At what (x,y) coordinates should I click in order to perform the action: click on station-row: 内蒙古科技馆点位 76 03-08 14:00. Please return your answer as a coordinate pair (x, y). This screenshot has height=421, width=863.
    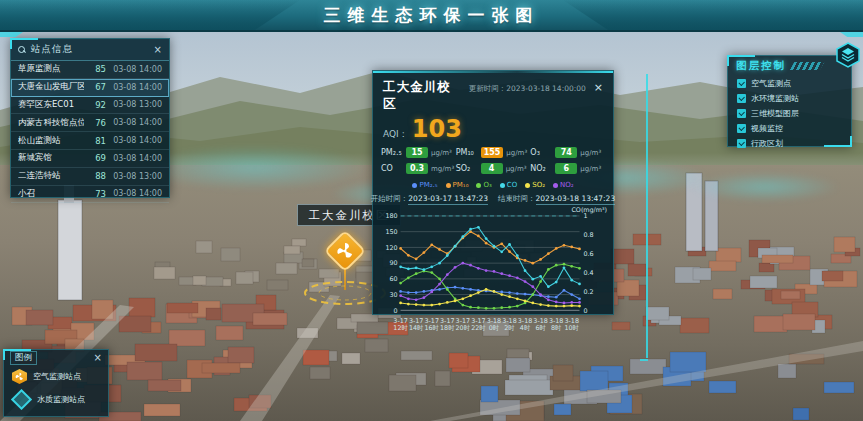
    Looking at the image, I should click on (90, 123).